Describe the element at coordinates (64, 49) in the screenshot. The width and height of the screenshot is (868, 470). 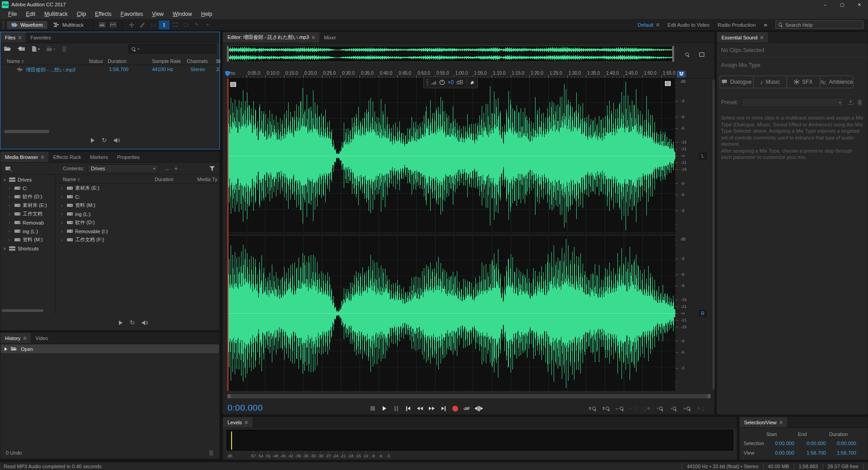
I see `trash-button` at that location.